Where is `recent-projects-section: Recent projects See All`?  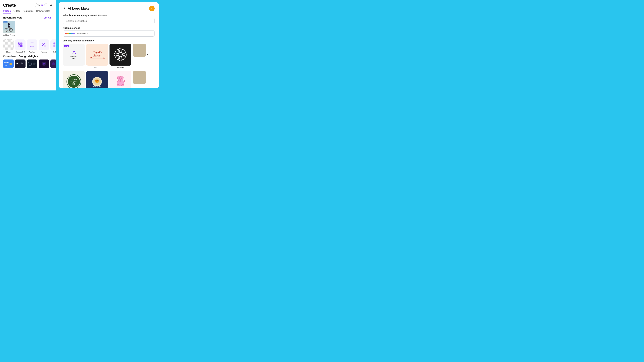 recent-projects-section: Recent projects See All is located at coordinates (28, 25).